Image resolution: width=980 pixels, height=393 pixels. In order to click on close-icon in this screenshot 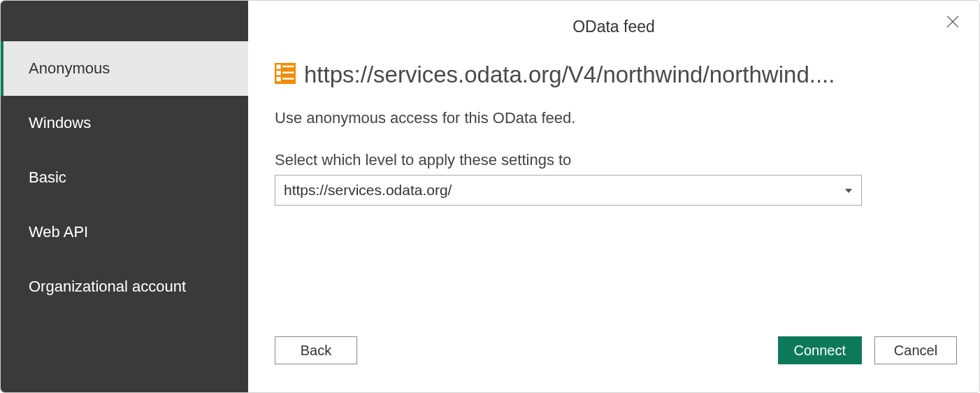, I will do `click(953, 23)`.